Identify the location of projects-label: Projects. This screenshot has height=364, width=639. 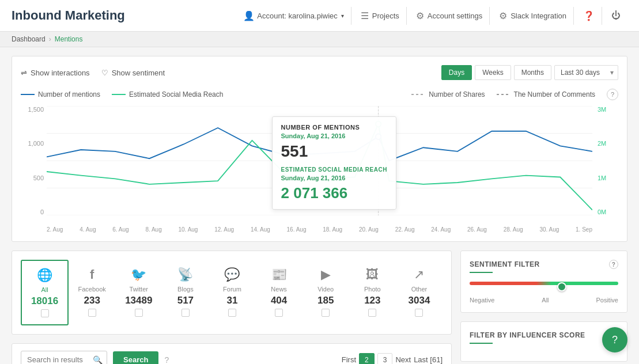
(386, 16).